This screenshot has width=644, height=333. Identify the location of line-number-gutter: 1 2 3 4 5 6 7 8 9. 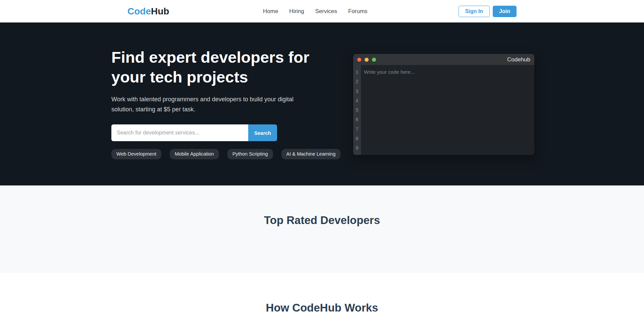
(357, 110).